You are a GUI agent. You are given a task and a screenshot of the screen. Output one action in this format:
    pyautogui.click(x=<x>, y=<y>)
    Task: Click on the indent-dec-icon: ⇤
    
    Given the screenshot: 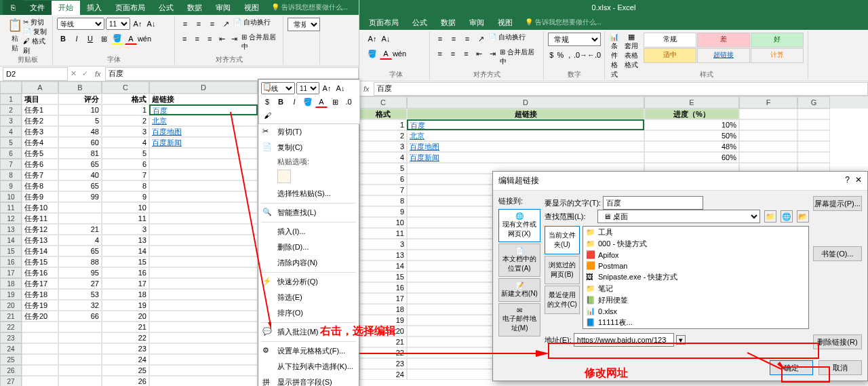 What is the action you would take?
    pyautogui.click(x=222, y=39)
    